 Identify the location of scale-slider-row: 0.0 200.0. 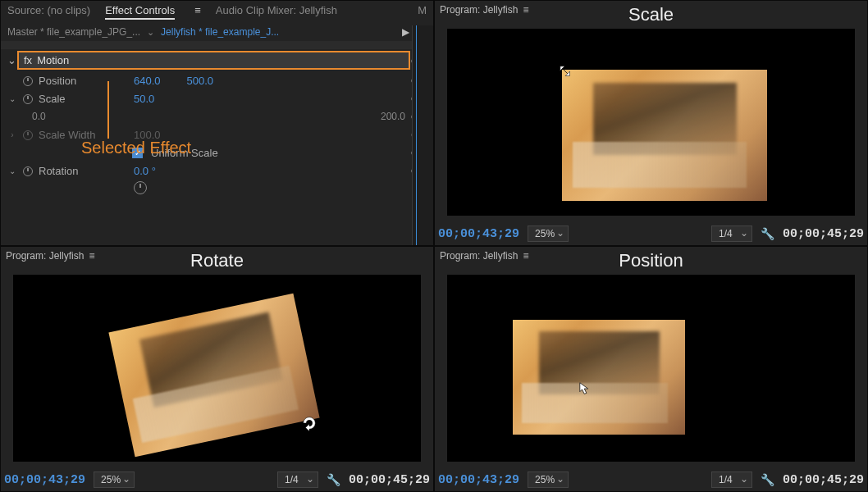
(217, 116).